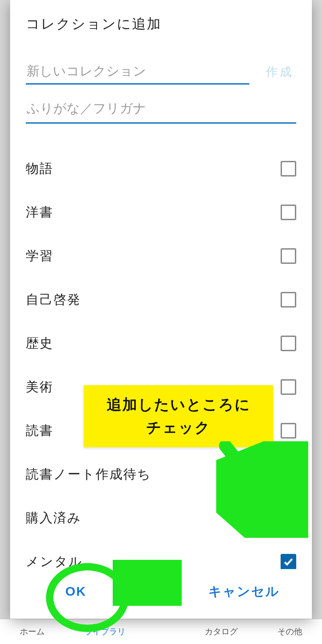 This screenshot has height=644, width=322. What do you see at coordinates (161, 300) in the screenshot?
I see `collection-row: 自己啓発` at bounding box center [161, 300].